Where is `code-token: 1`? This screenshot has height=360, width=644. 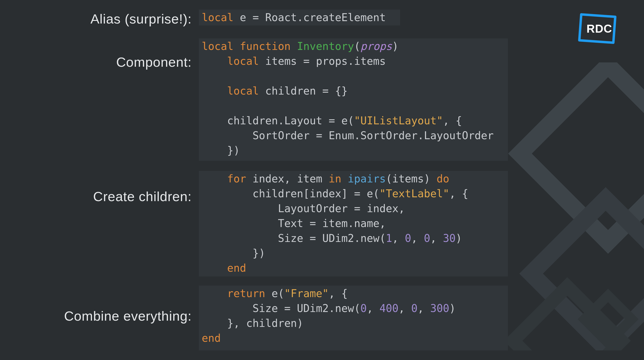 code-token: 1 is located at coordinates (389, 238).